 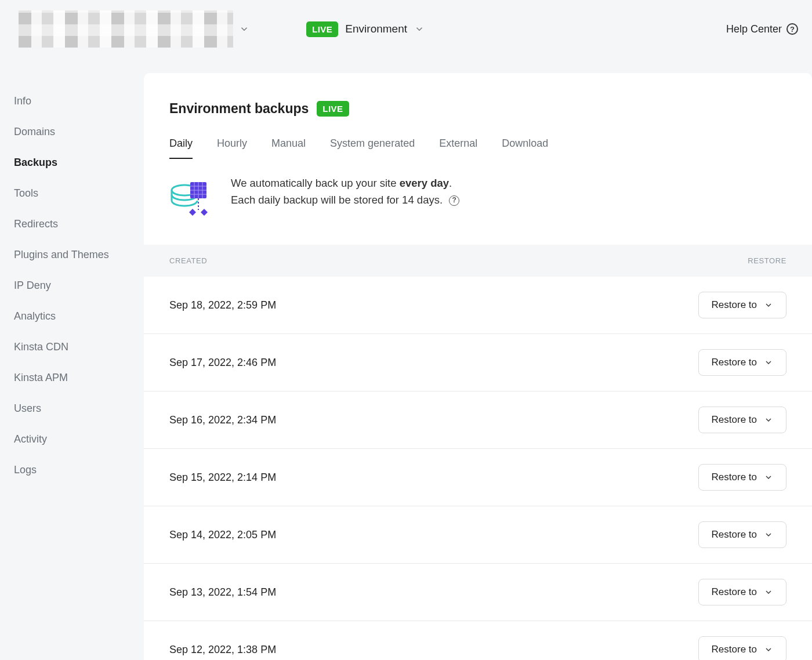 I want to click on sidebar-item-backups: Backups, so click(x=79, y=162).